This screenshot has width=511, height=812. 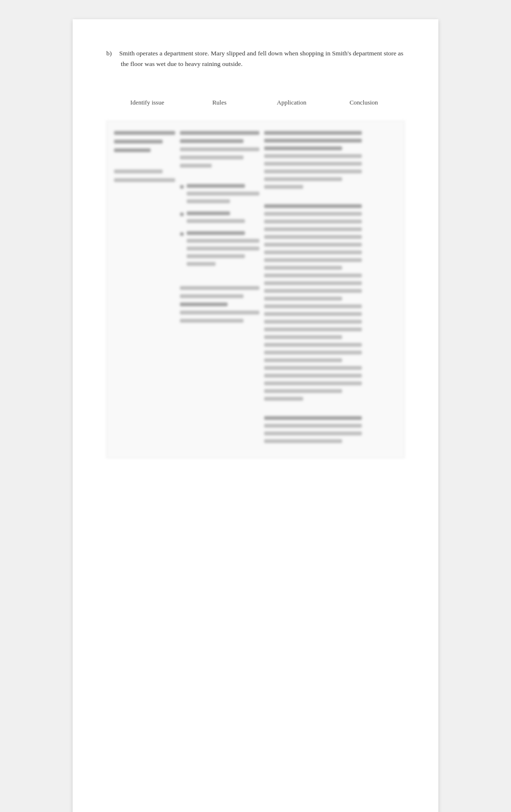 I want to click on question-block: b) Smith operates a department store. Ma…, so click(x=256, y=59).